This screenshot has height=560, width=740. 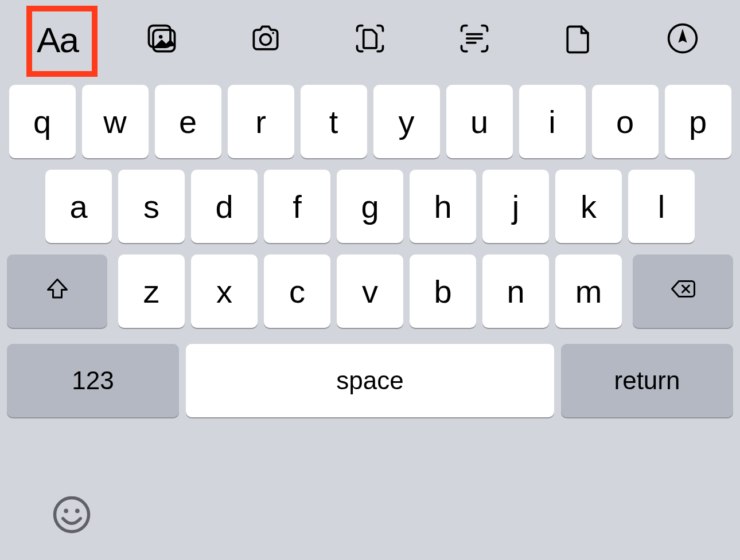 What do you see at coordinates (151, 206) in the screenshot?
I see `key-s: s` at bounding box center [151, 206].